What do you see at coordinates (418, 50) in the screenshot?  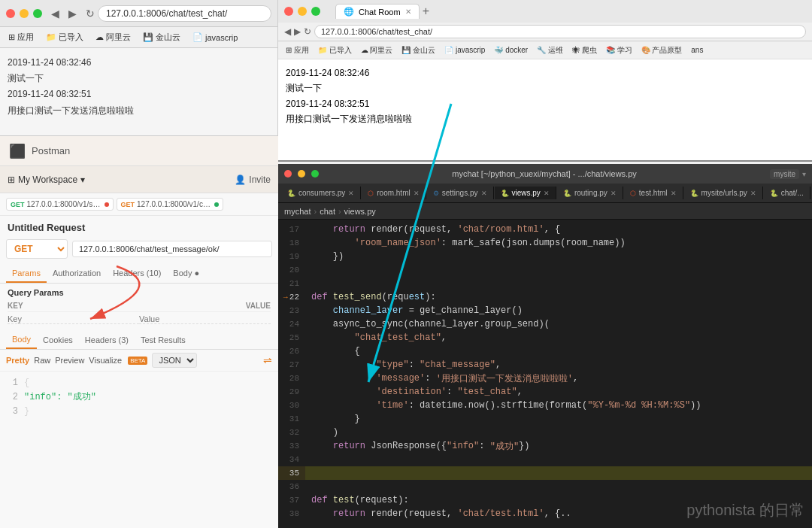 I see `bk-jinshan-r: 💾 金山云` at bounding box center [418, 50].